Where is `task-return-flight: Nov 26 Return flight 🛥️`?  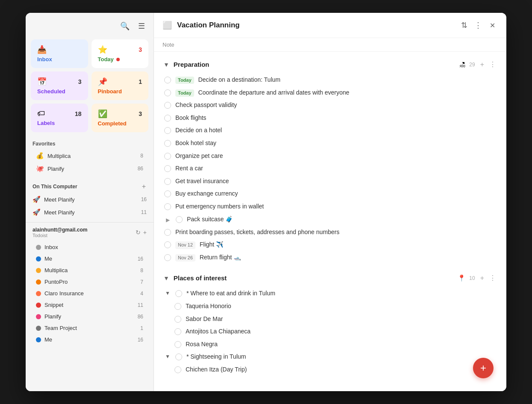 task-return-flight: Nov 26 Return flight 🛥️ is located at coordinates (330, 258).